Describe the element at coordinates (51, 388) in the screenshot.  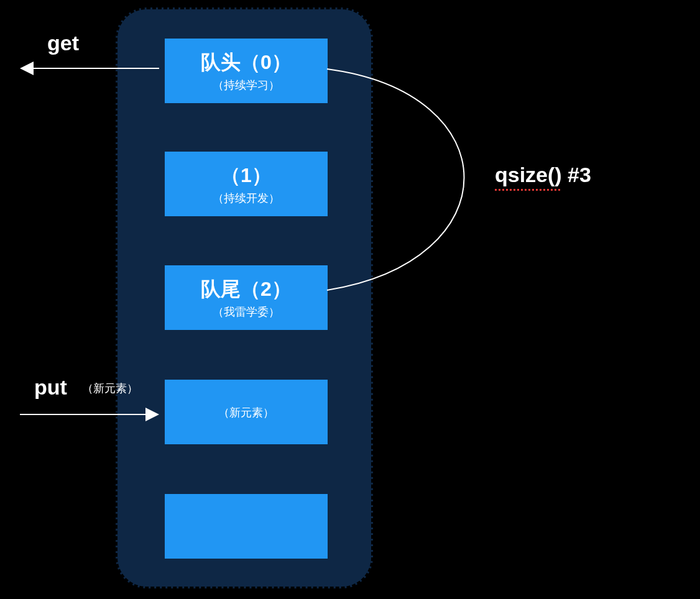
I see `put-label: put` at that location.